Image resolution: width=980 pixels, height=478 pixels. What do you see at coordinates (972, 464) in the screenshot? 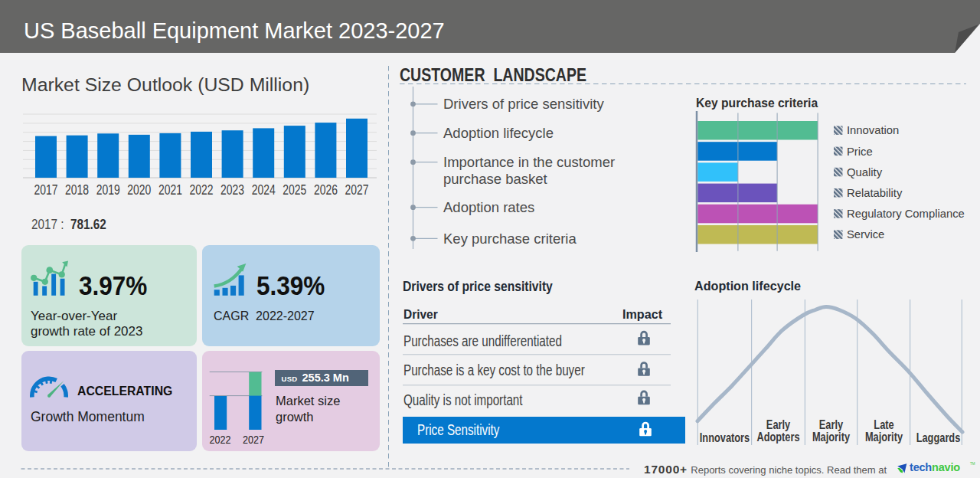
I see `svg-text: TM` at bounding box center [972, 464].